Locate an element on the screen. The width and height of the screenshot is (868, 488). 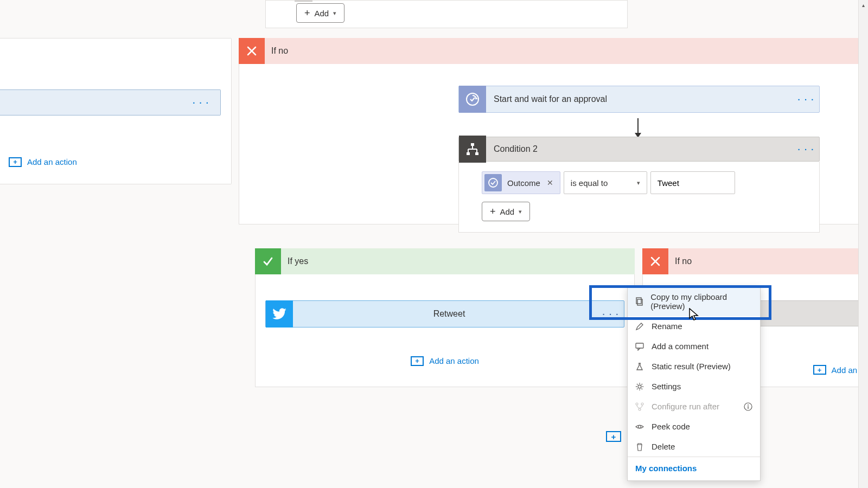
branch-yes-label: If yes is located at coordinates (295, 261).